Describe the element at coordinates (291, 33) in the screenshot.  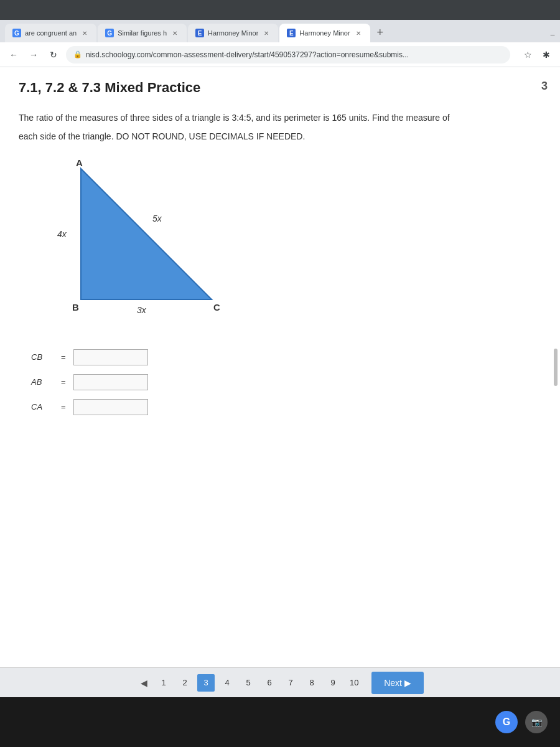
I see `tab-favicon-3: E` at that location.